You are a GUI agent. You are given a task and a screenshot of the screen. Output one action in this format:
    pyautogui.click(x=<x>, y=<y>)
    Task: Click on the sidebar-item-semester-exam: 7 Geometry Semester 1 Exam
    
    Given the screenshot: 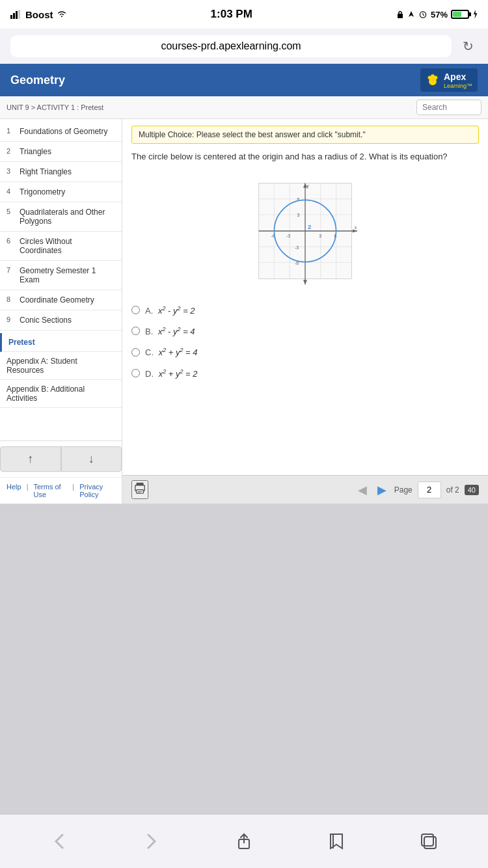 What is the action you would take?
    pyautogui.click(x=61, y=276)
    